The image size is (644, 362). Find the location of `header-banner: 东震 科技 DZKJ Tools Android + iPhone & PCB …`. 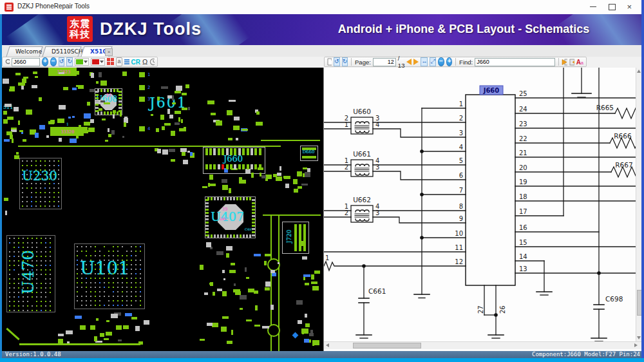

header-banner: 东震 科技 DZKJ Tools Android + iPhone & PCB … is located at coordinates (321, 30).